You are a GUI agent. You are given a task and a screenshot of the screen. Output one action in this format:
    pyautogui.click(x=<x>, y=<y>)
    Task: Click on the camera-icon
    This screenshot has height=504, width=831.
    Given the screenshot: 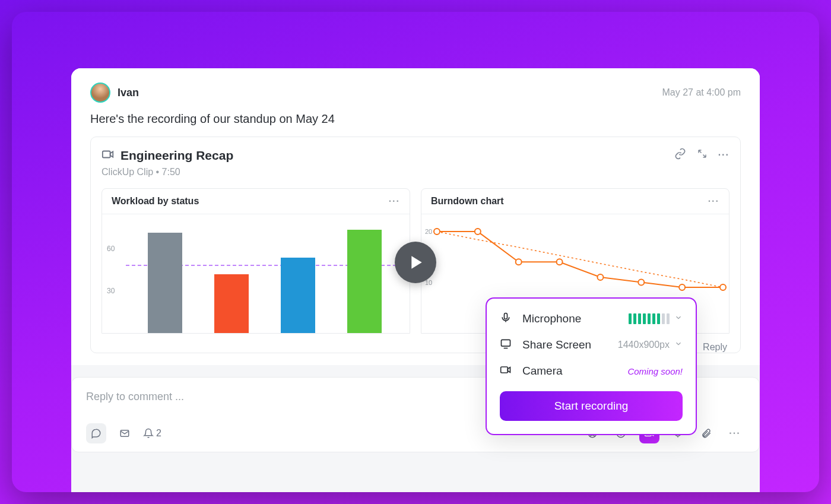 What is the action you would take?
    pyautogui.click(x=506, y=371)
    